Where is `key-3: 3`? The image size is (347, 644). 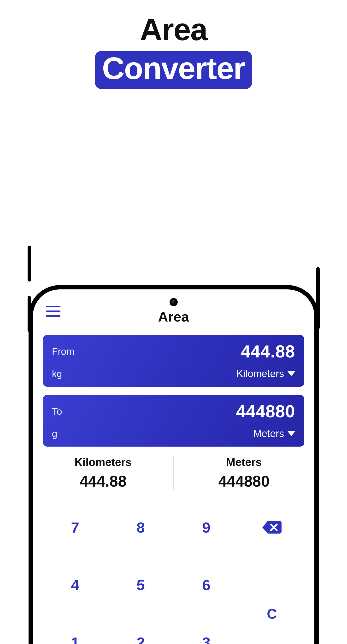
key-3: 3 is located at coordinates (207, 639).